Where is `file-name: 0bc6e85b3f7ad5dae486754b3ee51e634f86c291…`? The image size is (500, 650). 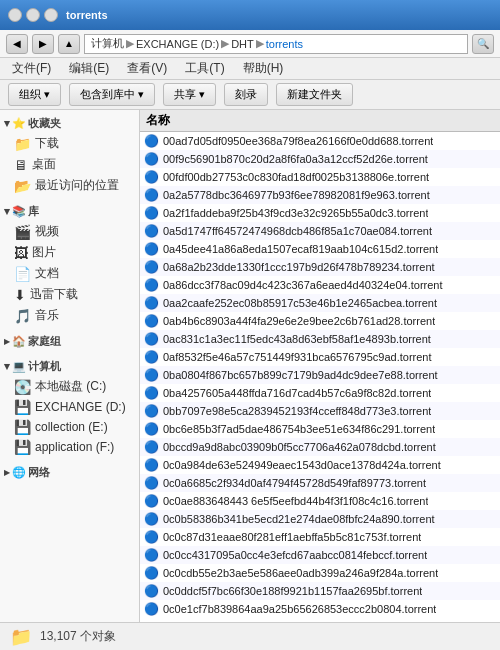
file-name: 0bc6e85b3f7ad5dae486754b3ee51e634f86c291… is located at coordinates (299, 429).